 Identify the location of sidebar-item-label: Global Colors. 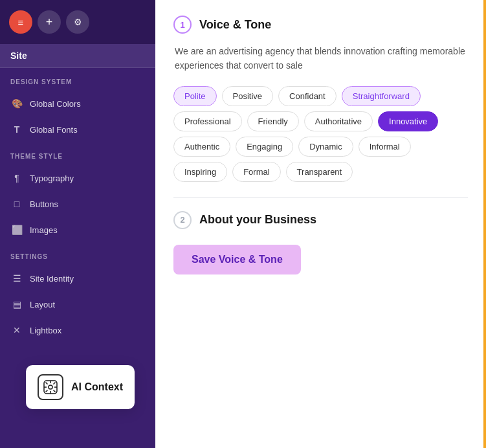
(56, 104).